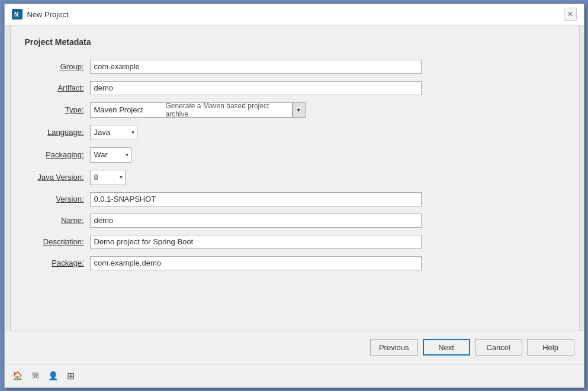 The height and width of the screenshot is (391, 588). I want to click on java-version-select-wrapper: 8 11 17 21, so click(108, 177).